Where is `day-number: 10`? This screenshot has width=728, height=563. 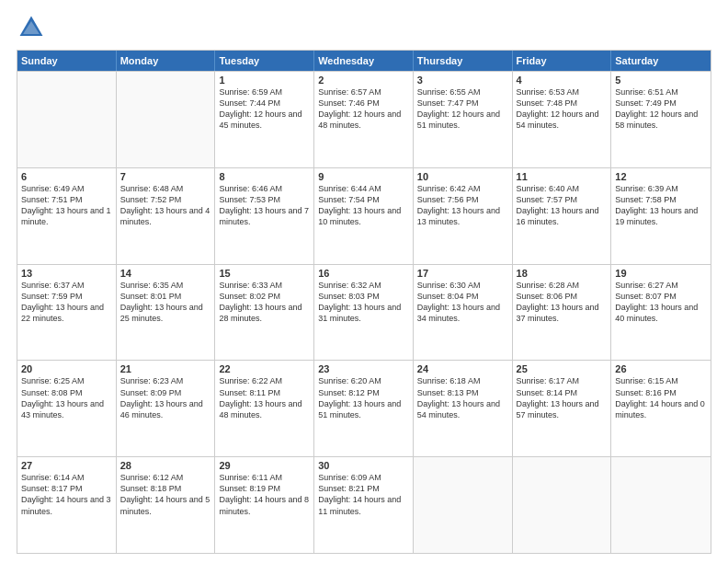 day-number: 10 is located at coordinates (463, 177).